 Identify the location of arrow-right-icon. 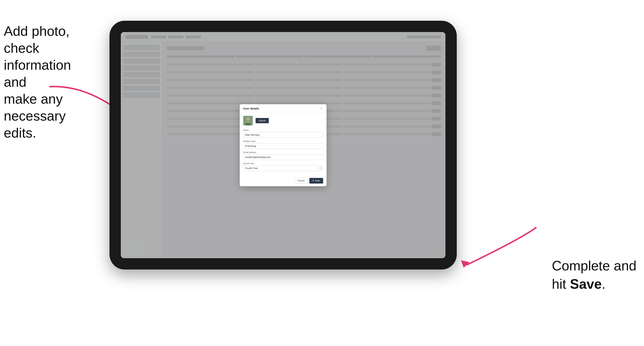
(498, 248).